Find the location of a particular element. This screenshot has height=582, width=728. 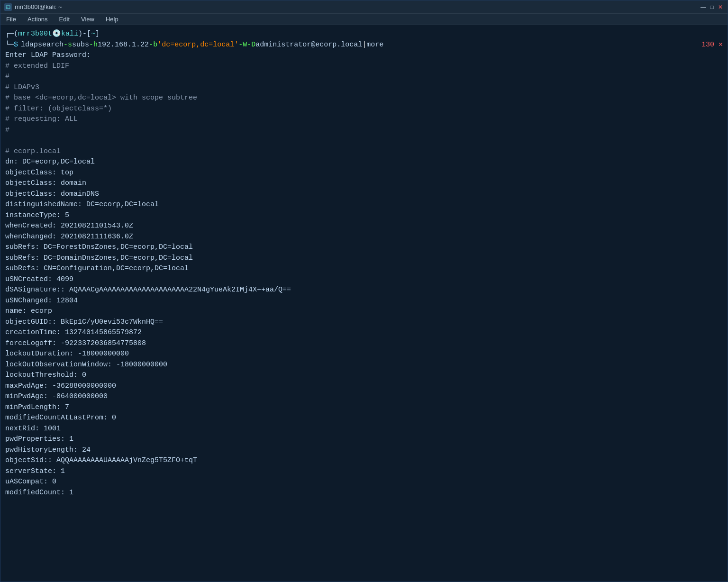

minimize-button: — is located at coordinates (703, 7).